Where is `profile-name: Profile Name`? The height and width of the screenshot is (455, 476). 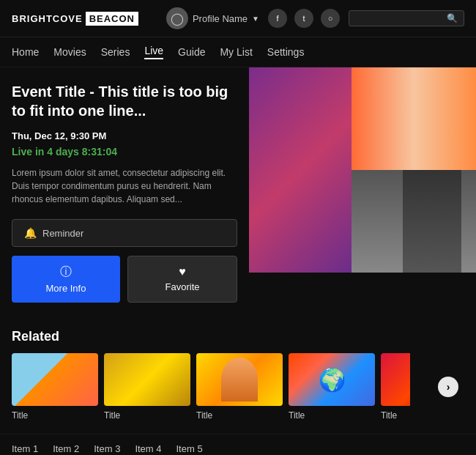 profile-name: Profile Name is located at coordinates (220, 19).